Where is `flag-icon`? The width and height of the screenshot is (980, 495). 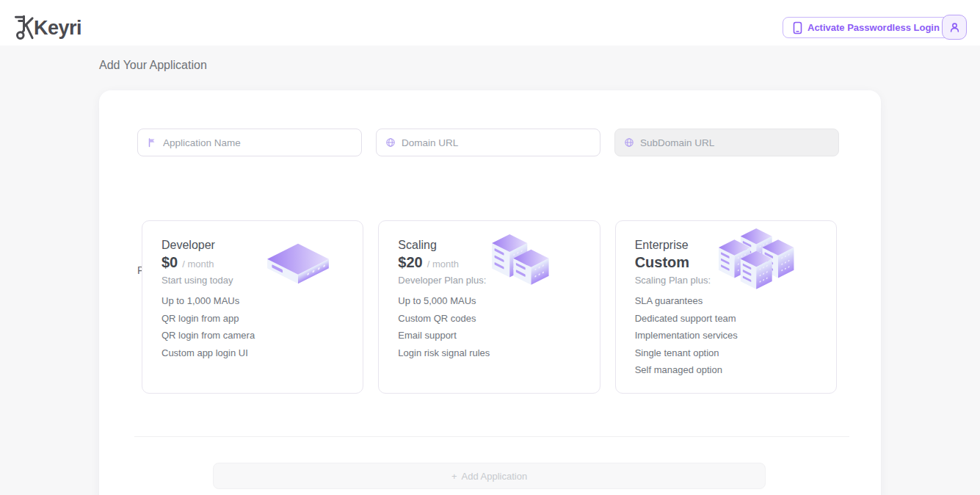
flag-icon is located at coordinates (152, 142).